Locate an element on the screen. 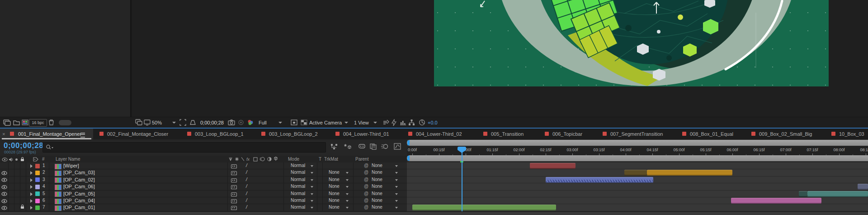  interpret-footage-icon is located at coordinates (7, 122).